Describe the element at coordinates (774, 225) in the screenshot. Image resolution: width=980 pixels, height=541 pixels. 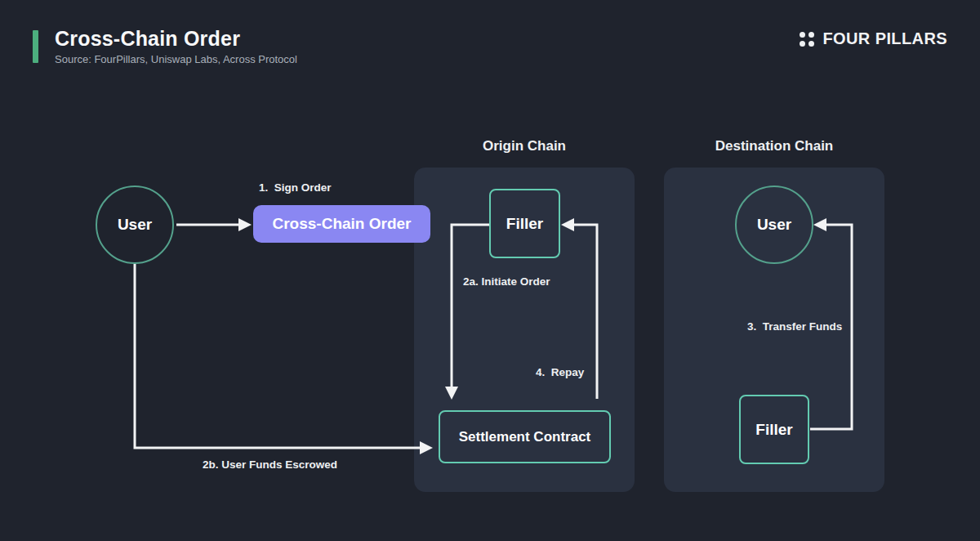
I see `user-node-destination: User` at that location.